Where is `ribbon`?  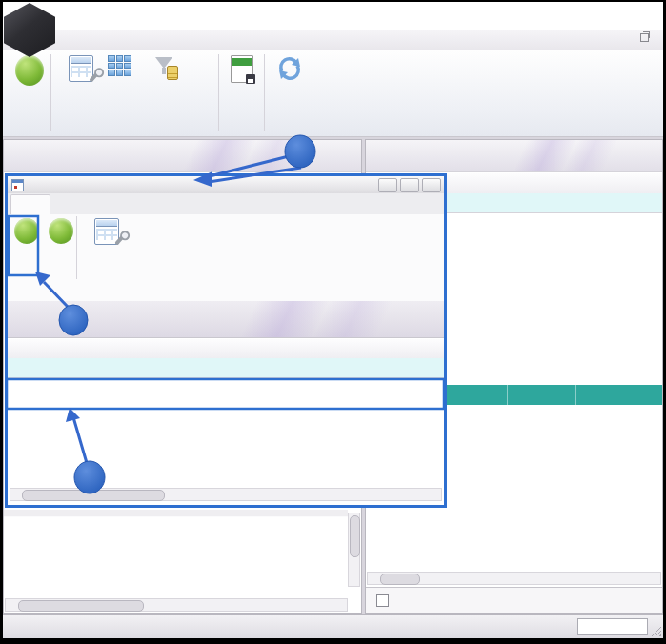 ribbon is located at coordinates (333, 93).